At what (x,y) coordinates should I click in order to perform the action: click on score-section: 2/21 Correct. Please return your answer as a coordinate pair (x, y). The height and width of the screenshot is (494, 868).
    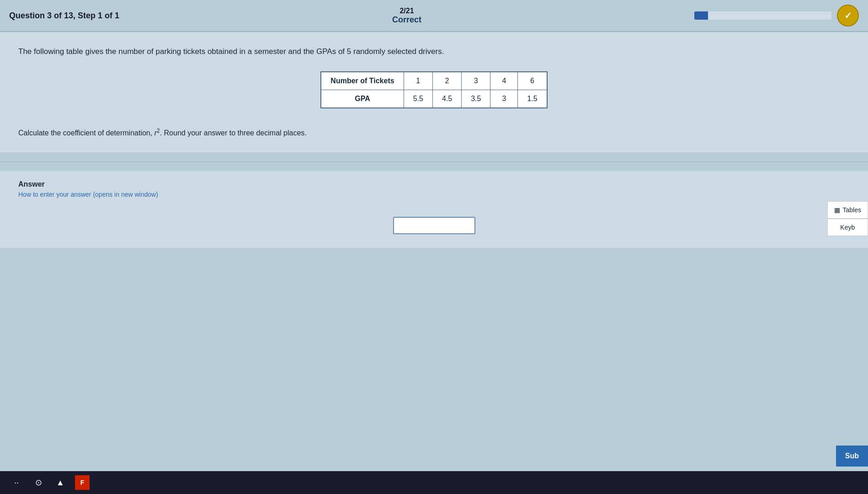
    Looking at the image, I should click on (407, 16).